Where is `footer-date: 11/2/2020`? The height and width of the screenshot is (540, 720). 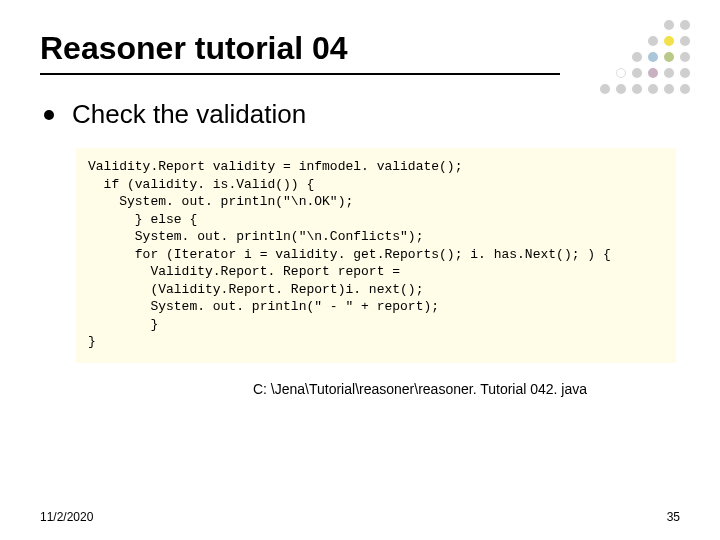
footer-date: 11/2/2020 is located at coordinates (66, 517).